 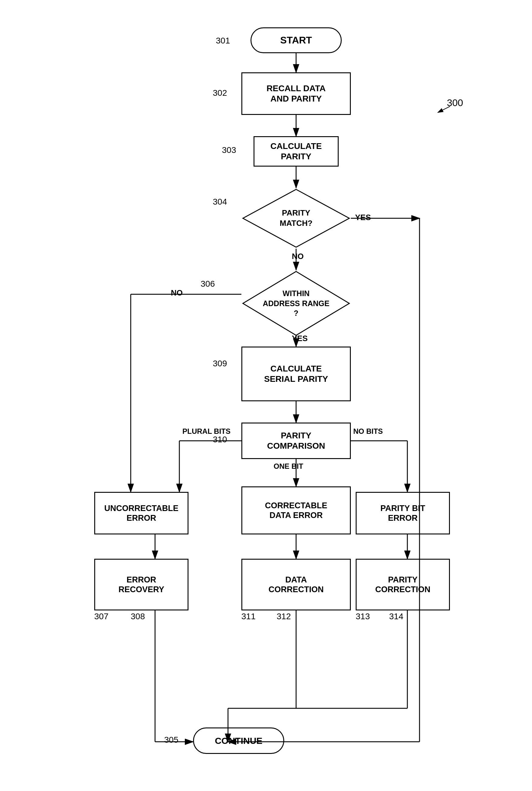 What do you see at coordinates (296, 374) in the screenshot?
I see `calculate-serial-parity-node: CALCULATE SERIAL PARITY` at bounding box center [296, 374].